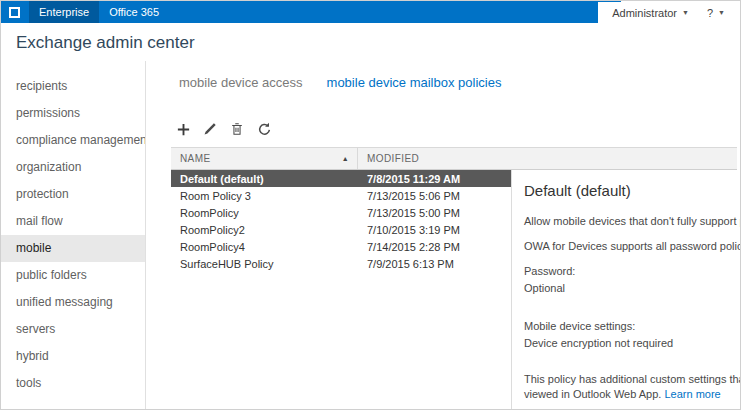 The width and height of the screenshot is (741, 410). What do you see at coordinates (370, 12) in the screenshot?
I see `topbar: Enterprise Office 365 Administrator ▼ ? …` at bounding box center [370, 12].